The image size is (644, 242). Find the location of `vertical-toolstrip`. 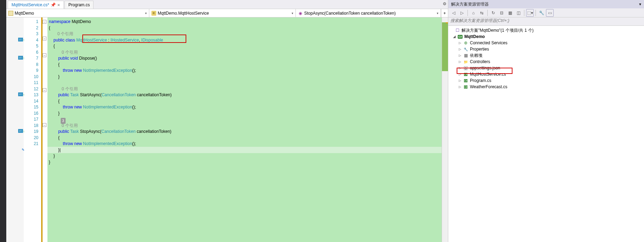

vertical-toolstrip is located at coordinates (3, 121).